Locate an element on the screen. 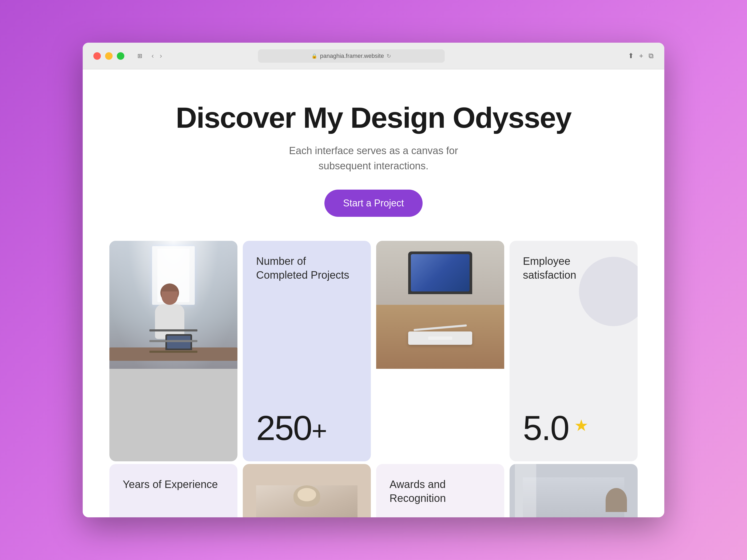 Image resolution: width=747 pixels, height=560 pixels. back-button: ‹ is located at coordinates (153, 56).